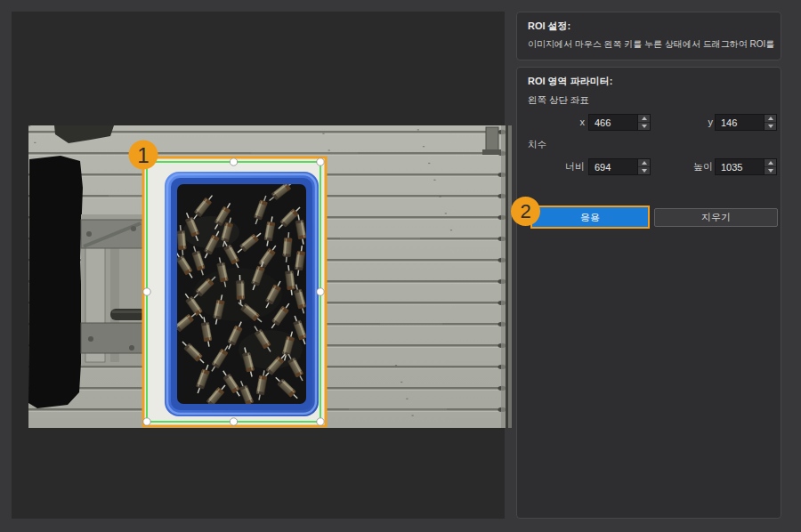 The image size is (801, 532). I want to click on svg-text: 1, so click(142, 155).